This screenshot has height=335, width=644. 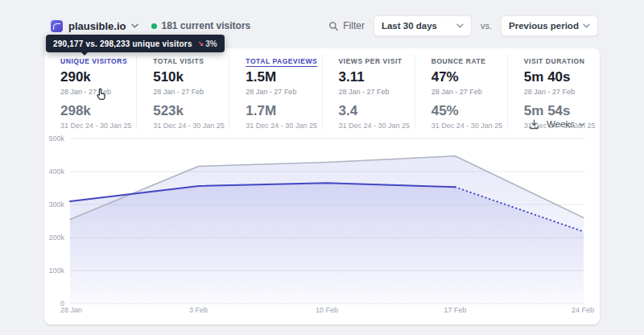 I want to click on metric-label: TOTAL PAGEVIEWS, so click(x=282, y=61).